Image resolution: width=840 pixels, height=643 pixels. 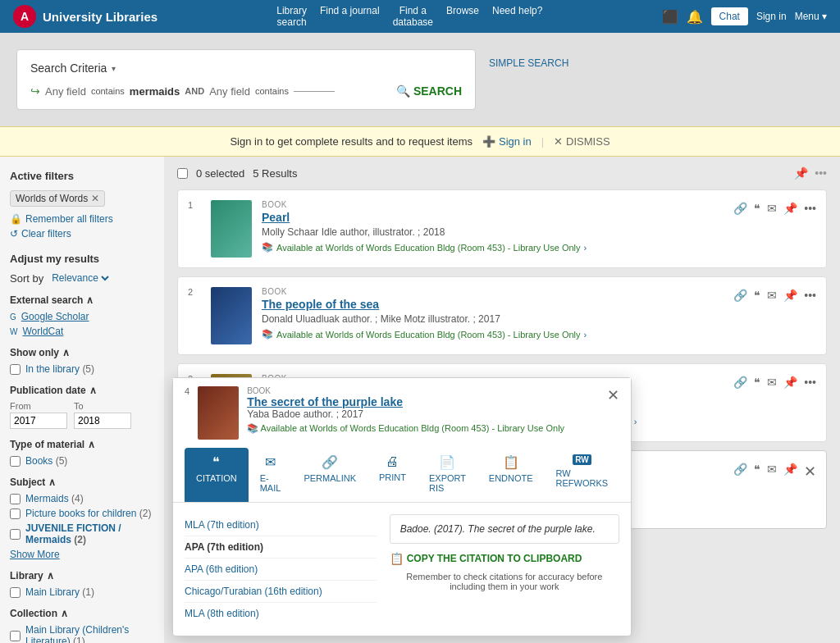 What do you see at coordinates (774, 490) in the screenshot?
I see `result-actions-4: 🔗 ❝ ✉ 📌 ✕` at bounding box center [774, 490].